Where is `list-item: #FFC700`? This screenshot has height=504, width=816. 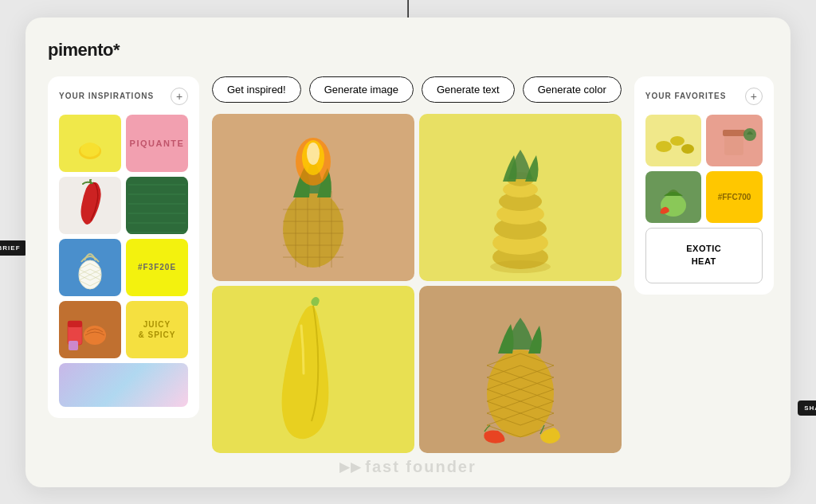 list-item: #FFC700 is located at coordinates (735, 197).